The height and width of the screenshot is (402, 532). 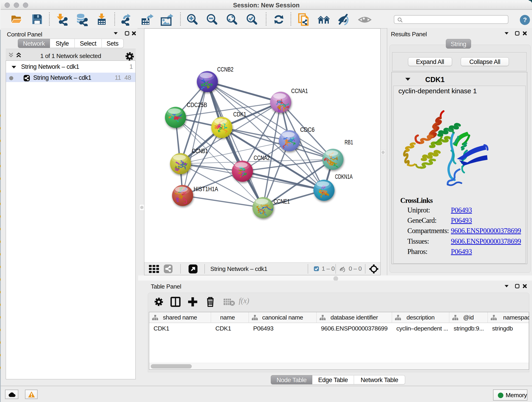 I want to click on svg-text: CCNE1, so click(x=282, y=202).